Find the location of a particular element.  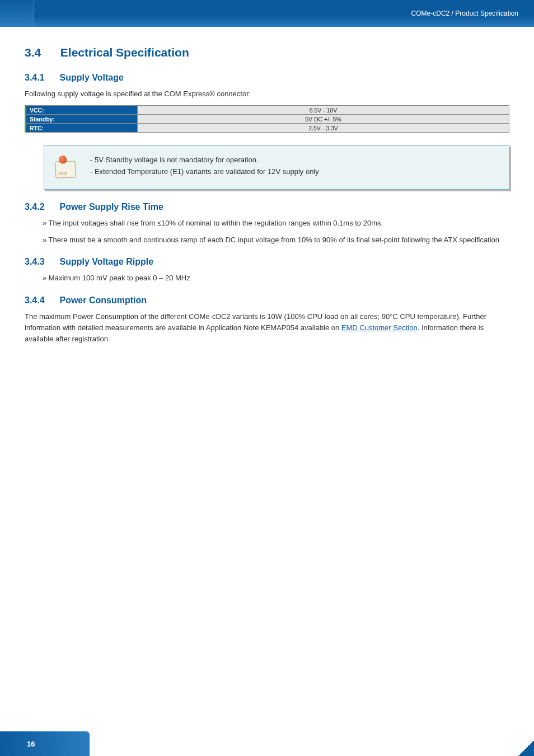

emd-customer-section-link: EMD Customer Section is located at coordinates (380, 328).